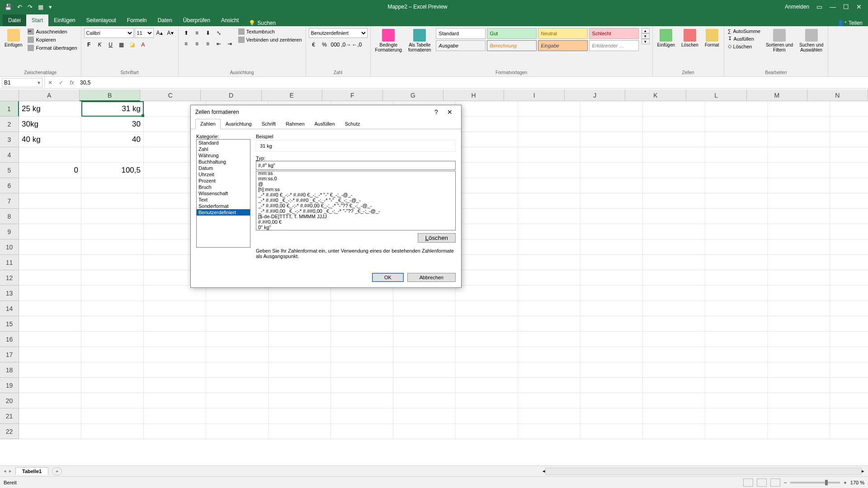 The image size is (868, 488). I want to click on percent-icon: %, so click(325, 45).